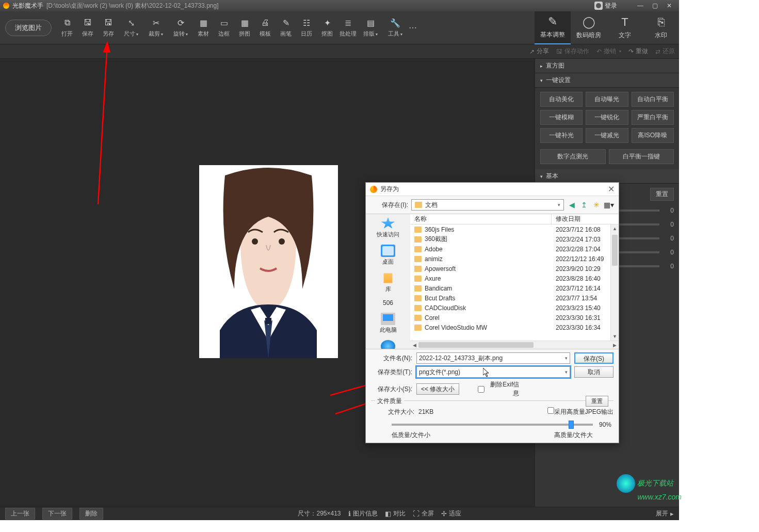 This screenshot has height=532, width=759. I want to click on file-row: Corel2023/3/30 16:31, so click(514, 318).